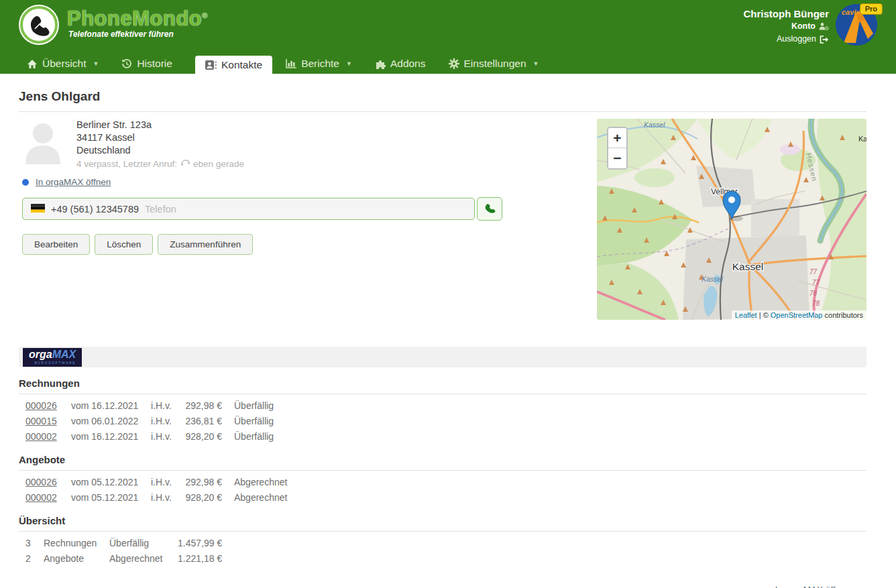  Describe the element at coordinates (52, 363) in the screenshot. I see `orgamax-logo-subtitle: BÜROSOFTWARE` at that location.